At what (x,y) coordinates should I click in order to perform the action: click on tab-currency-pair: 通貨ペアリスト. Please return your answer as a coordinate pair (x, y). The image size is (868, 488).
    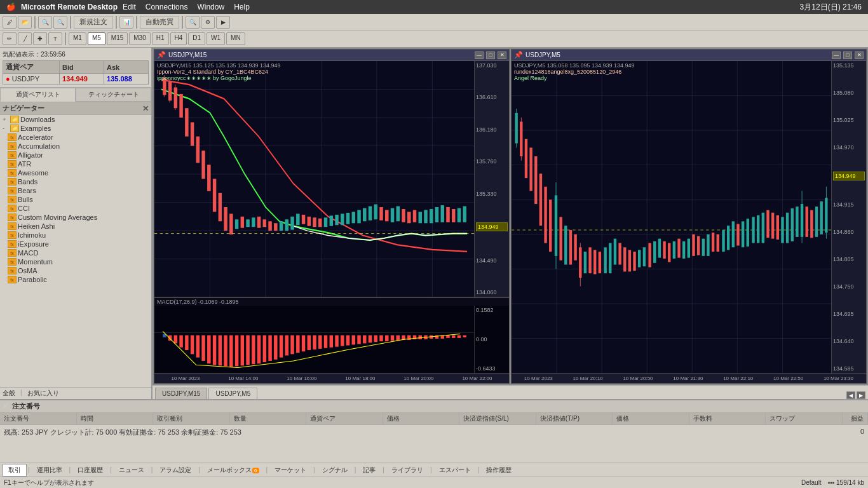
    Looking at the image, I should click on (38, 95).